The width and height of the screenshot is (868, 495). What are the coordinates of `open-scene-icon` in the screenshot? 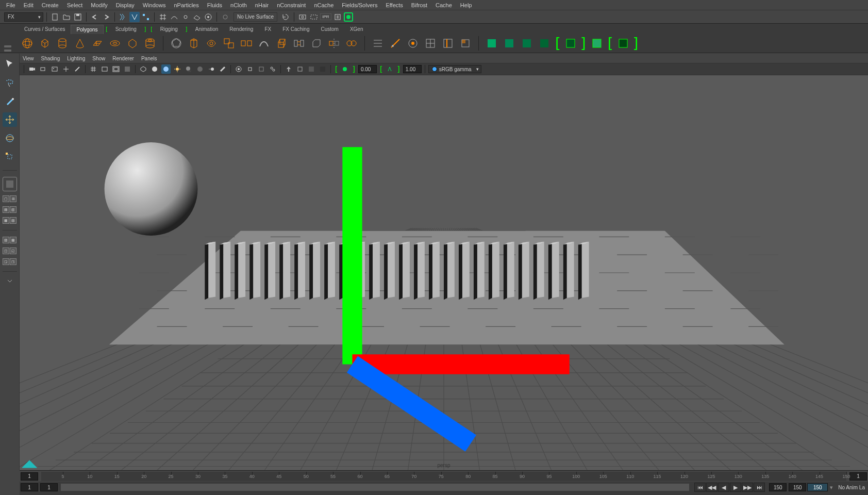 It's located at (66, 17).